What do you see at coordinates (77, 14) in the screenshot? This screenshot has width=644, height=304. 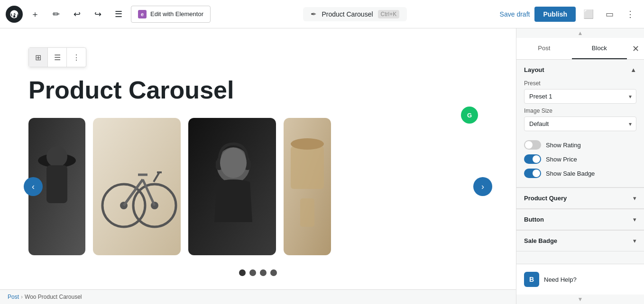 I see `undo-button: ↩` at bounding box center [77, 14].